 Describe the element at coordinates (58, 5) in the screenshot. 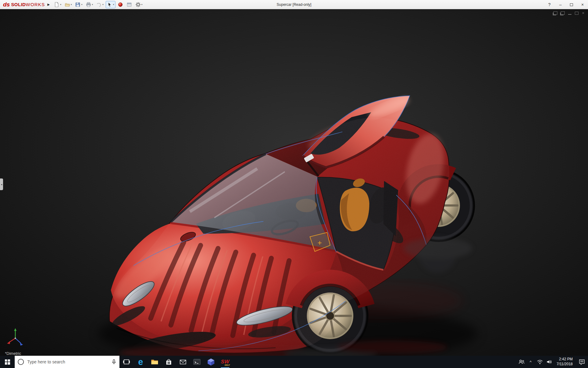

I see `new-document-button: ▾` at that location.